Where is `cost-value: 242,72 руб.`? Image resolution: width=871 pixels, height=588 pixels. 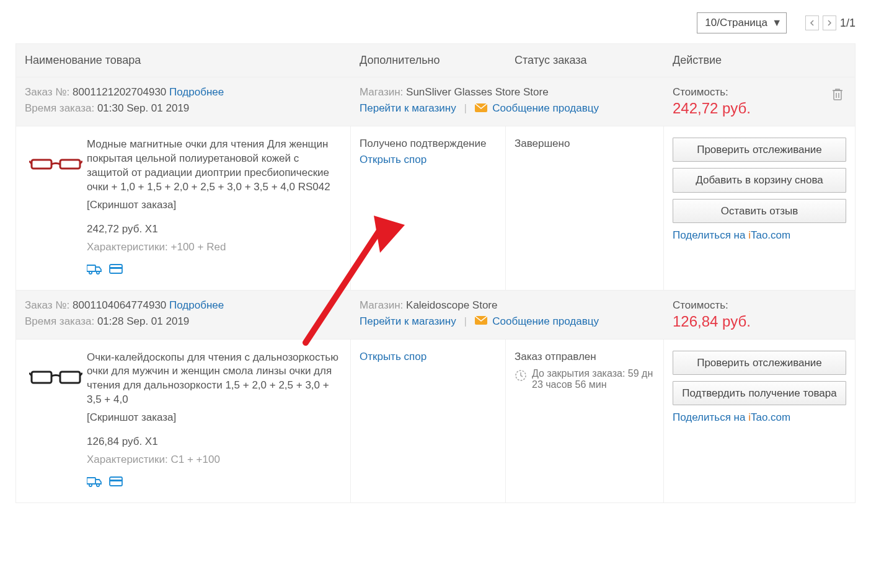
cost-value: 242,72 руб. is located at coordinates (759, 108).